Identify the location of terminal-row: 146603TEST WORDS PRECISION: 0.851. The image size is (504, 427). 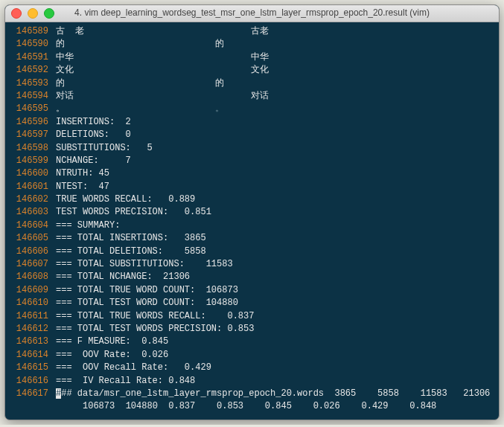
(252, 213).